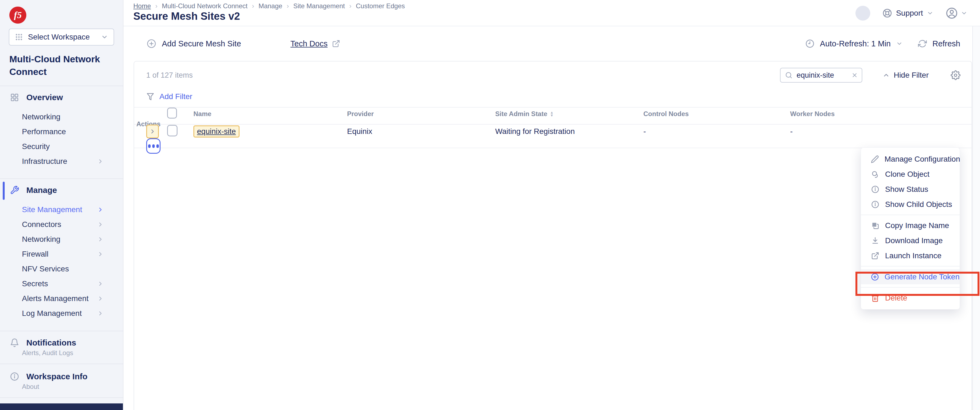  What do you see at coordinates (854, 43) in the screenshot?
I see `auto-refresh-dropdown: Auto-Refresh: 1 Min` at bounding box center [854, 43].